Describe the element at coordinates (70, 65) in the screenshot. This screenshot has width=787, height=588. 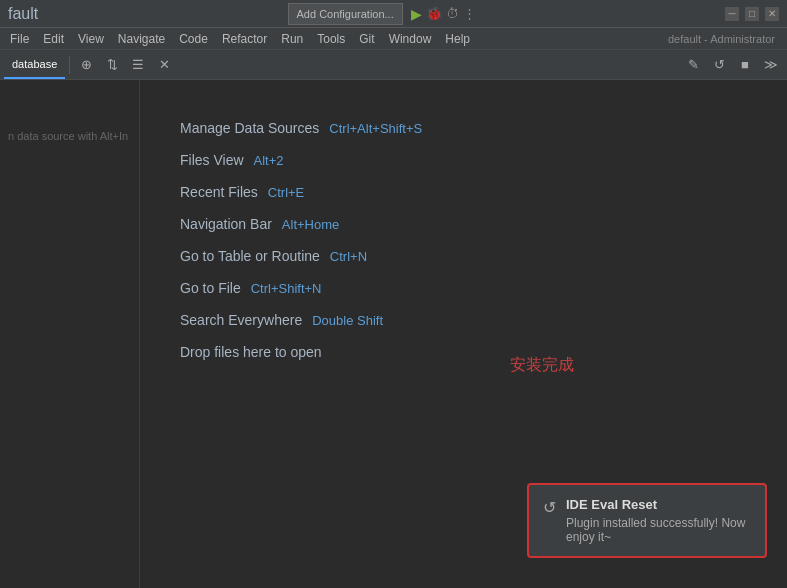
I see `toolbar-separator` at that location.